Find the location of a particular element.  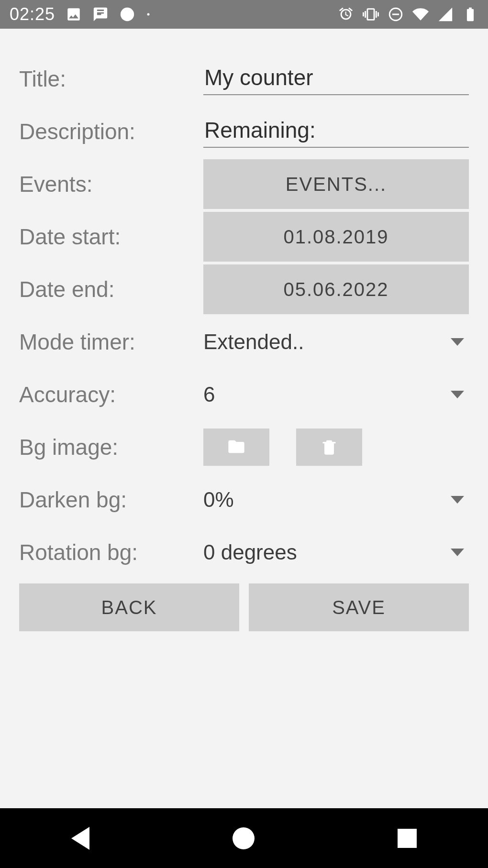

circle-icon is located at coordinates (127, 14).